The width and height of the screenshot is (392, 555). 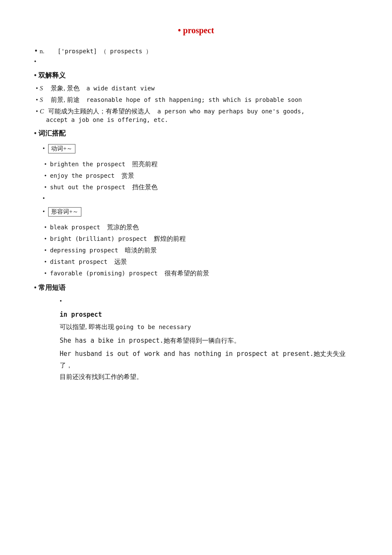 I want to click on vc-chinese-1: 照亮前程, so click(x=145, y=165).